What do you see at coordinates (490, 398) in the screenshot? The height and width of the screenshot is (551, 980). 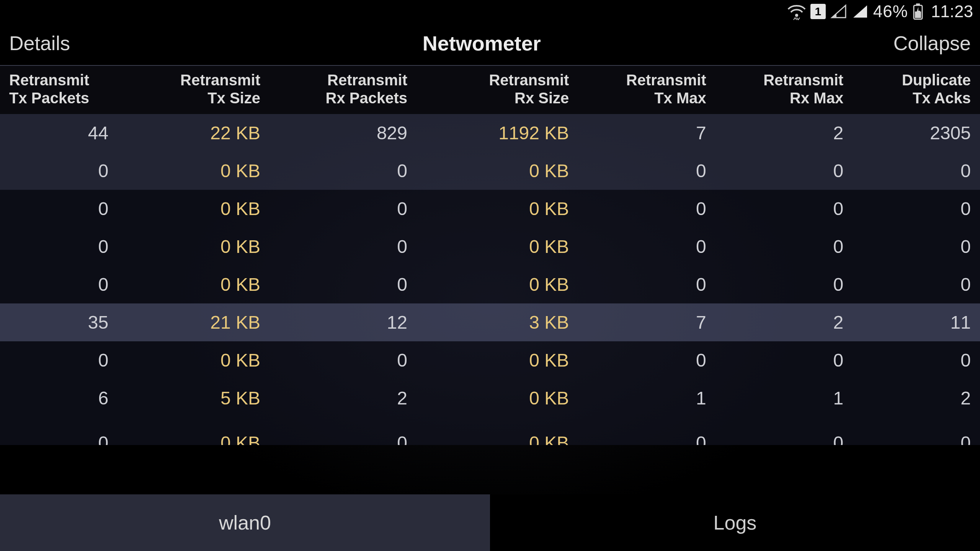 I see `table-row: 65 KB20 KB112` at bounding box center [490, 398].